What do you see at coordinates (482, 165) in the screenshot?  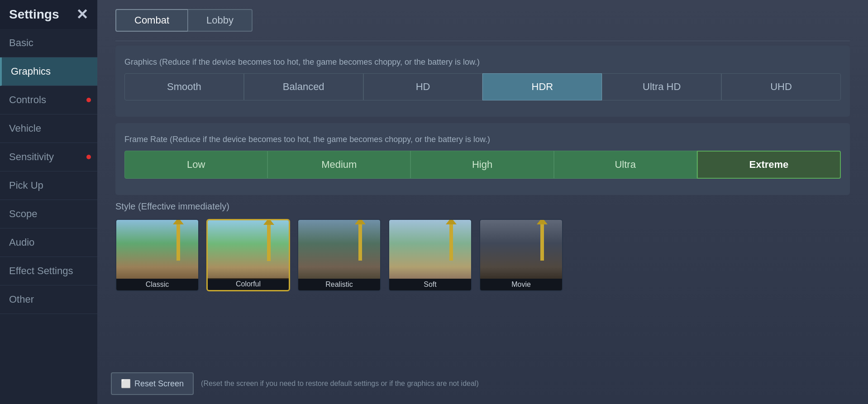 I see `framerate-options-row: Low Medium High Ultra Extreme` at bounding box center [482, 165].